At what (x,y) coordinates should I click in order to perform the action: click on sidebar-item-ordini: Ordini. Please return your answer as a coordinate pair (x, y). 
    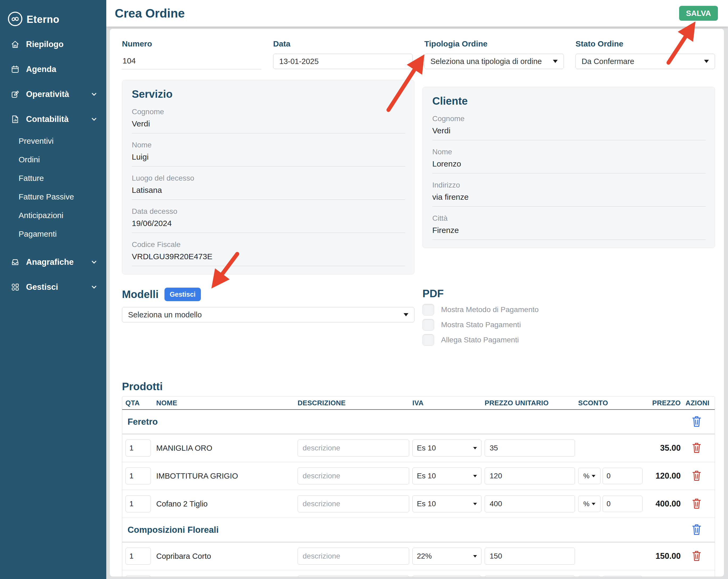
    Looking at the image, I should click on (53, 159).